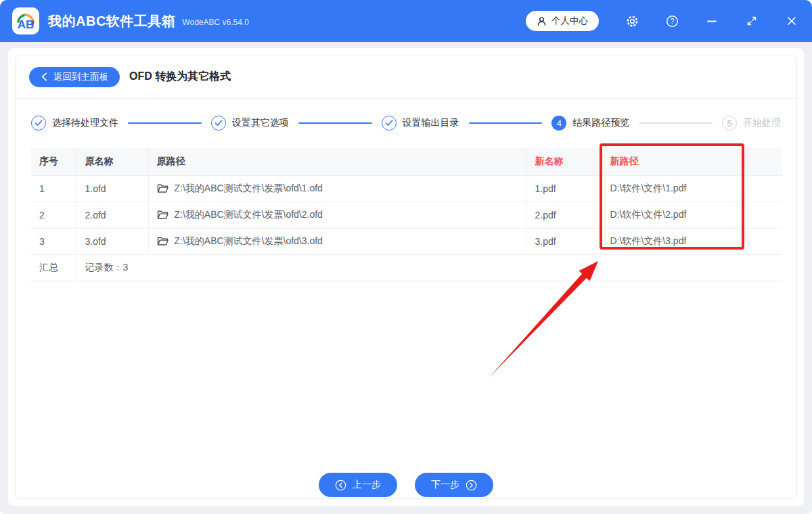  Describe the element at coordinates (407, 162) in the screenshot. I see `table-header-row: 序号 原名称 原路径 新名称 新路径` at that location.